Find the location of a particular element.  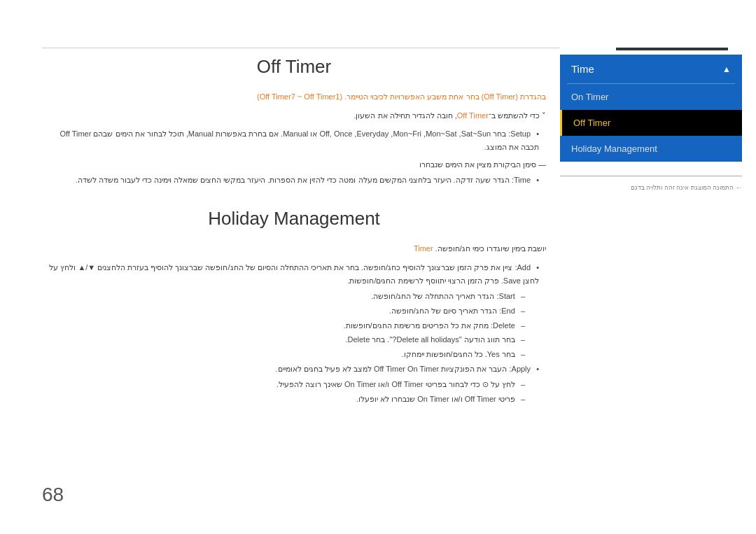

setup-bullet: Setup: בחר Off, Once ,Everyday ,Mon~Fri … is located at coordinates (294, 140).